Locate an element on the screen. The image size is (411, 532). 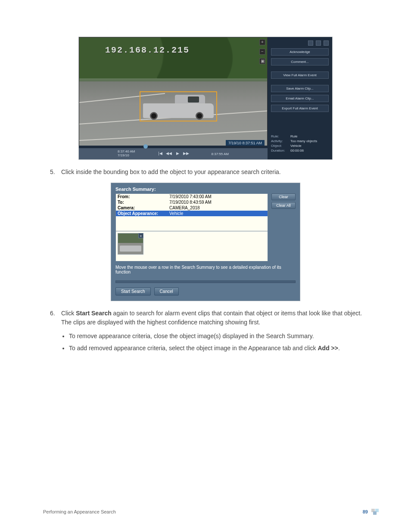
rewind-icon: ◀◀ is located at coordinates (169, 154).